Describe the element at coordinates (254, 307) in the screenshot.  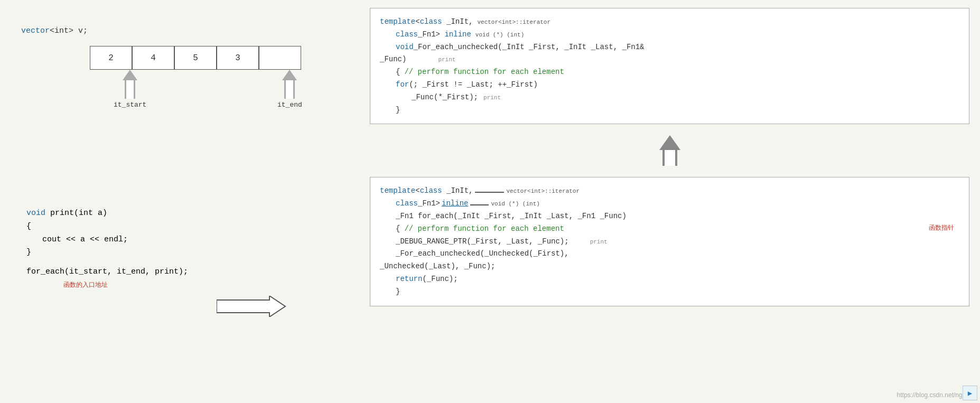
I see `right-arrow-container` at that location.